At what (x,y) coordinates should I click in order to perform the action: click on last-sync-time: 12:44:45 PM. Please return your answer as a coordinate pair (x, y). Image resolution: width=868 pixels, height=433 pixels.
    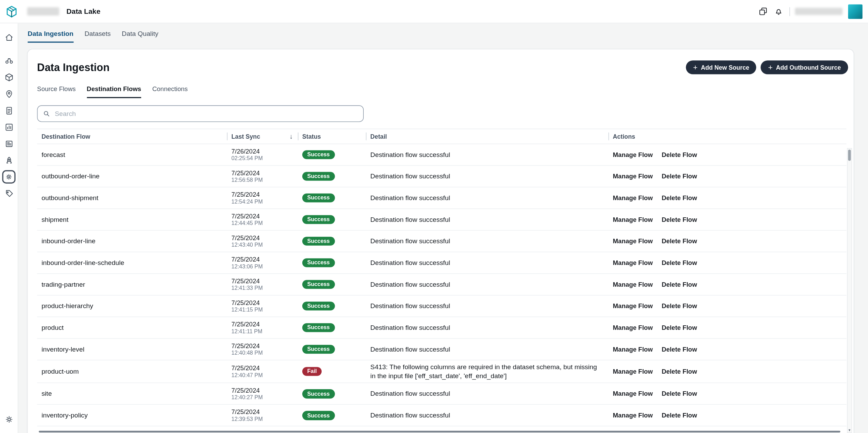
    Looking at the image, I should click on (265, 223).